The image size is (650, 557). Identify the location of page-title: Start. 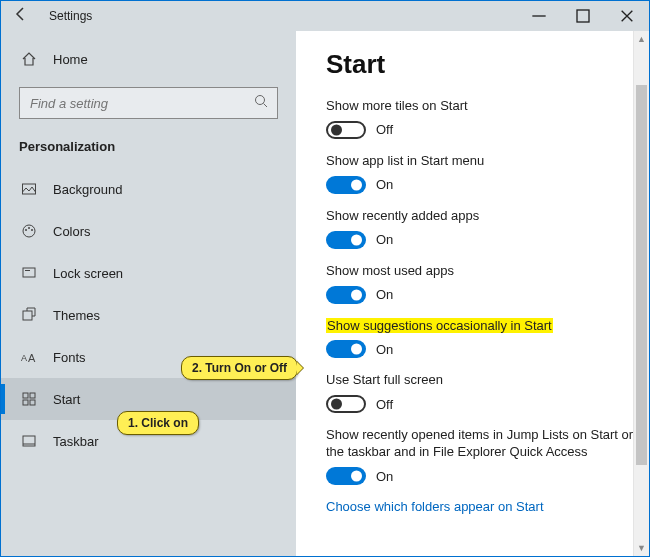
(484, 64).